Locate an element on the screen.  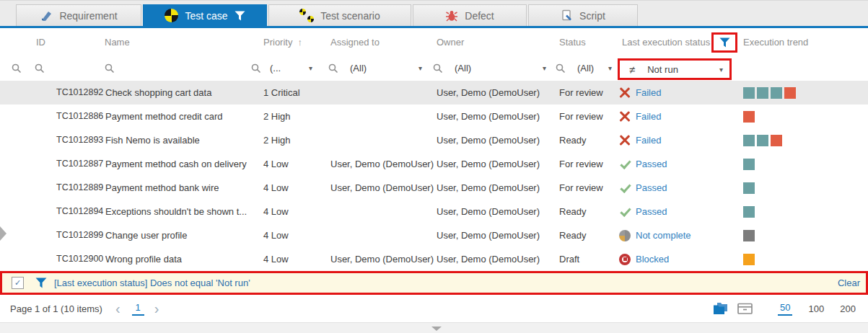
tab-test-case: Test case is located at coordinates (205, 15).